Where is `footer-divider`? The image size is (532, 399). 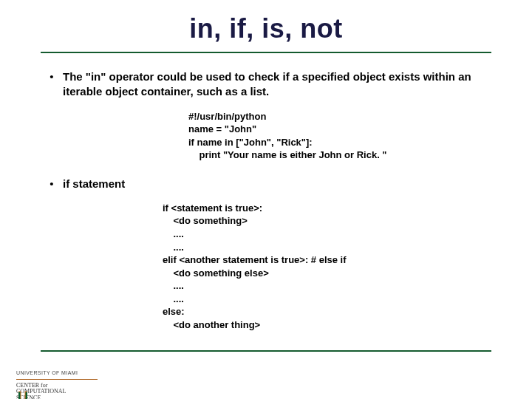
footer-divider is located at coordinates (266, 351).